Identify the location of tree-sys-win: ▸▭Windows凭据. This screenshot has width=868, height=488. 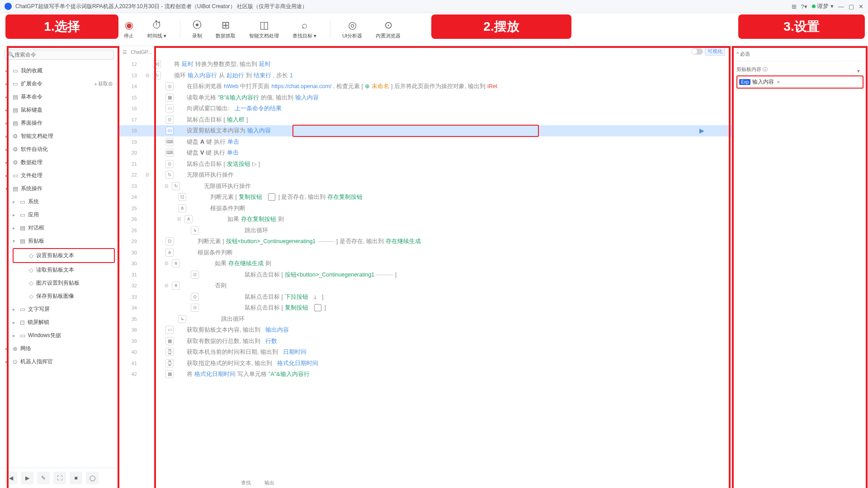
(59, 335).